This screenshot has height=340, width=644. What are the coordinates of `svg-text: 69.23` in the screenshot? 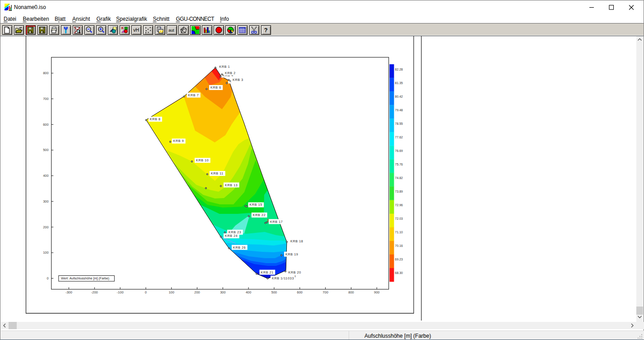 It's located at (399, 260).